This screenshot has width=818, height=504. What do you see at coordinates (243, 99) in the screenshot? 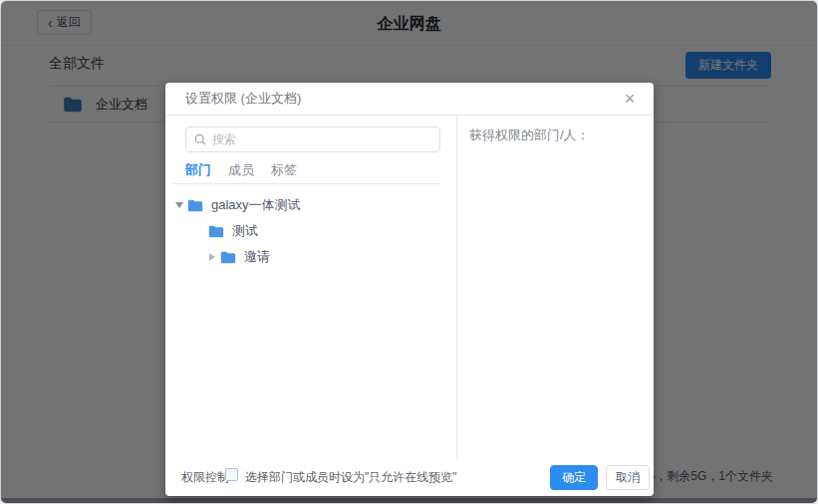
I see `dialog-title: 设置权限 (企业文档)` at bounding box center [243, 99].